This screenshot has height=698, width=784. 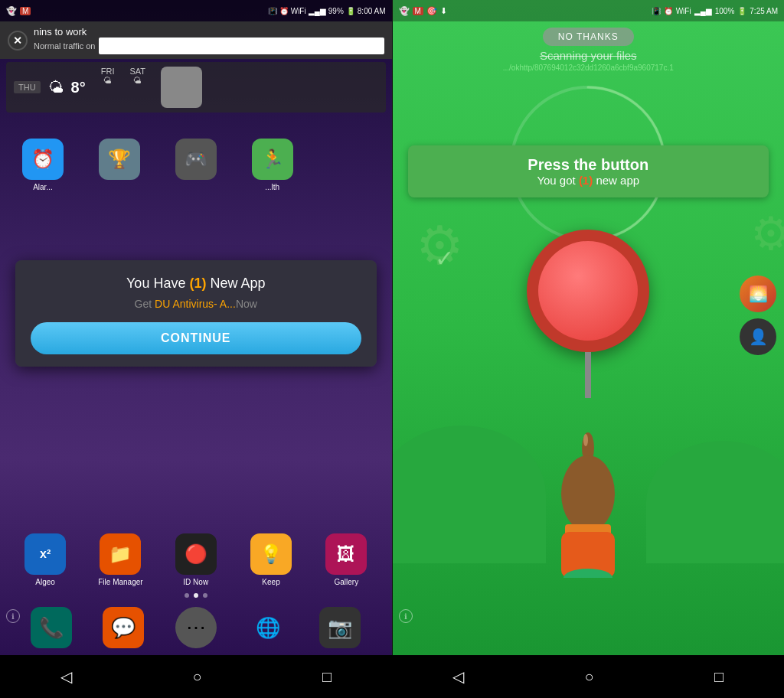 What do you see at coordinates (758, 337) in the screenshot?
I see `profile-2: 👤` at bounding box center [758, 337].